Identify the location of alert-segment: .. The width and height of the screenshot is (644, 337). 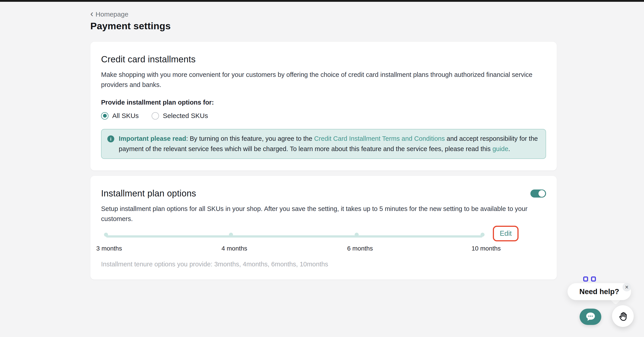
(509, 149).